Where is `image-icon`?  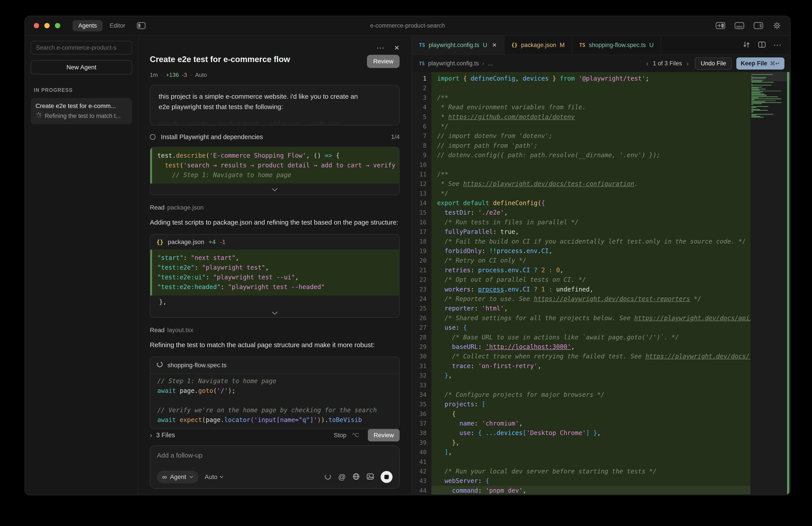
image-icon is located at coordinates (370, 477).